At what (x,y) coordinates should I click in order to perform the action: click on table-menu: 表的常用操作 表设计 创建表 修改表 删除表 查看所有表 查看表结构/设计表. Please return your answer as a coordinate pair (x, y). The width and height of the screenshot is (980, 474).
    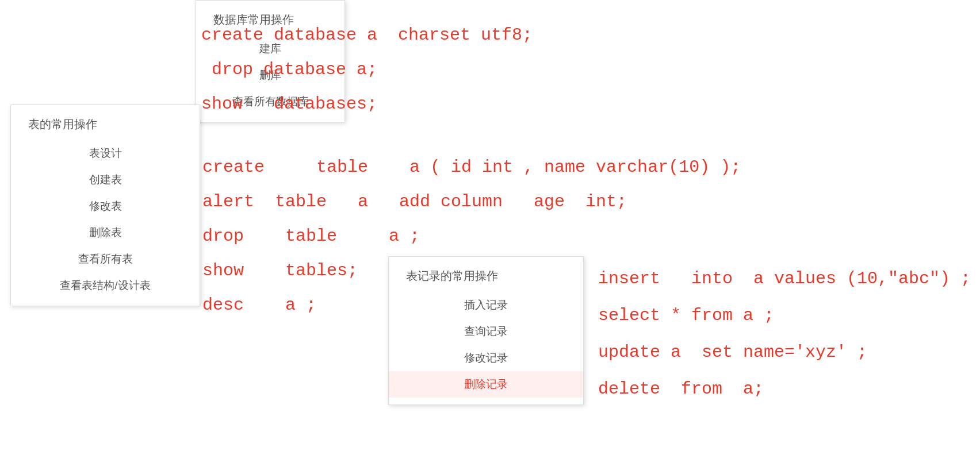
    Looking at the image, I should click on (105, 206).